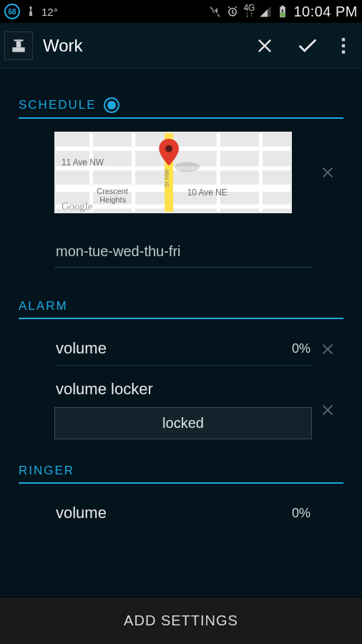 The image size is (362, 644). What do you see at coordinates (233, 11) in the screenshot?
I see `alarm-icon` at bounding box center [233, 11].